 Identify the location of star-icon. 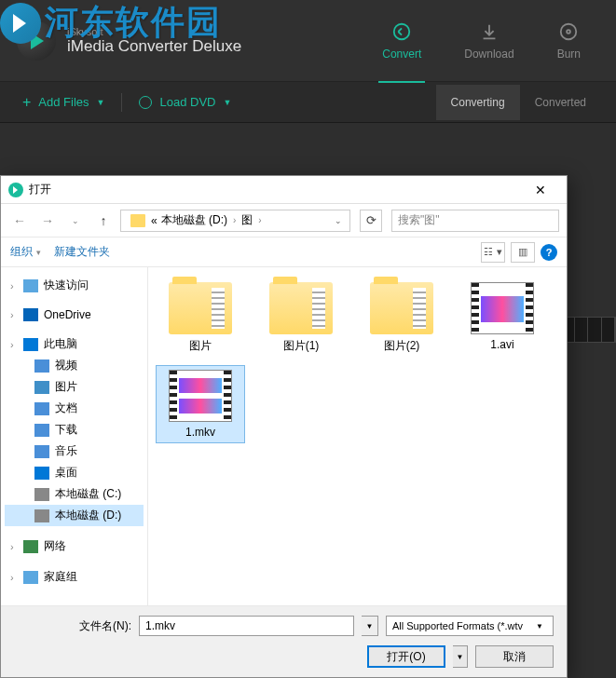
(31, 286).